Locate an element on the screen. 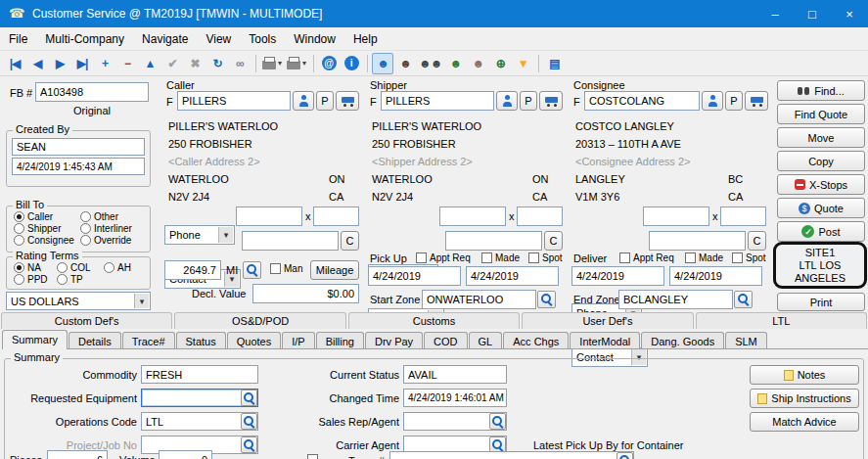 Image resolution: width=868 pixels, height=459 pixels. tab-details: Details is located at coordinates (95, 341).